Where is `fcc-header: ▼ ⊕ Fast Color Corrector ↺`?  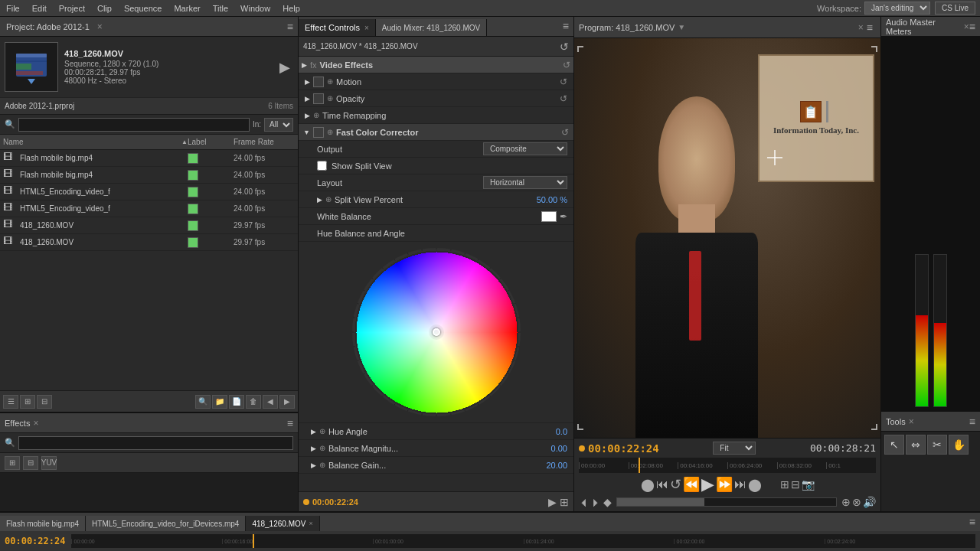 fcc-header: ▼ ⊕ Fast Color Corrector ↺ is located at coordinates (436, 132).